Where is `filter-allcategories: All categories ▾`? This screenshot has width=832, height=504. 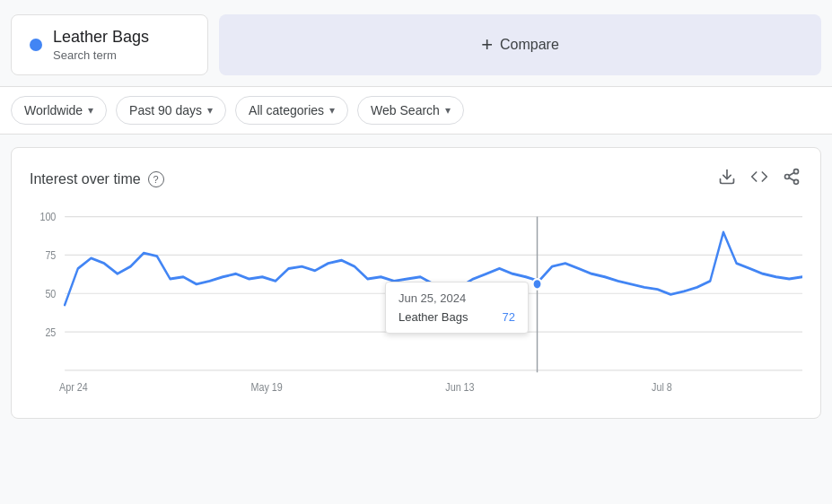 filter-allcategories: All categories ▾ is located at coordinates (292, 110).